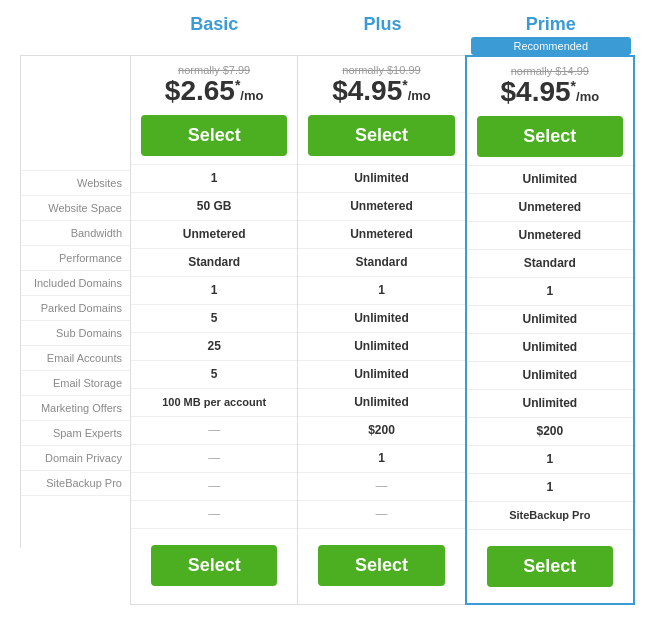 Image resolution: width=655 pixels, height=630 pixels. Describe the element at coordinates (214, 178) in the screenshot. I see `basic-websites: 1` at that location.